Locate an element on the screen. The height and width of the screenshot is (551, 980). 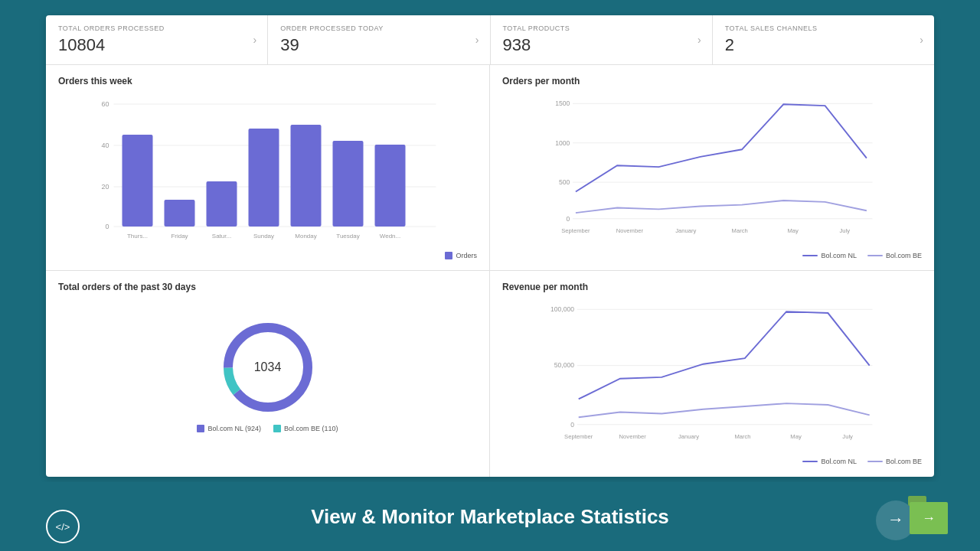
orders-week-title: Orders this week is located at coordinates (268, 81).